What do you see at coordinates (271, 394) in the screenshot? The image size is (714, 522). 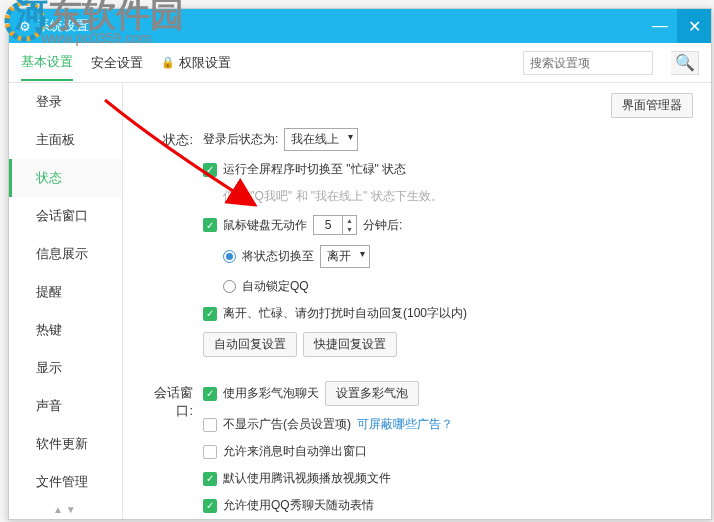 I see `color-bubble-label: 使用多彩气泡聊天` at bounding box center [271, 394].